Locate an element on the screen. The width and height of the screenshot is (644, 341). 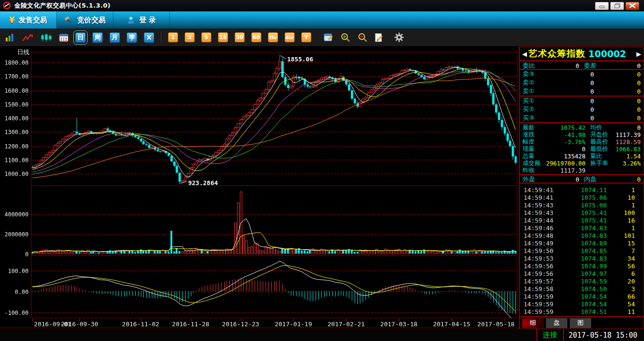
bid-row: 买①00 is located at coordinates (582, 101).